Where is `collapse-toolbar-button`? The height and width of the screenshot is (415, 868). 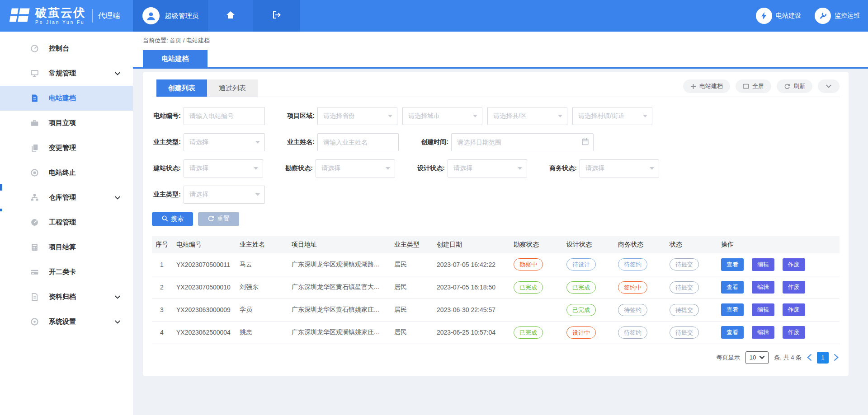 collapse-toolbar-button is located at coordinates (829, 86).